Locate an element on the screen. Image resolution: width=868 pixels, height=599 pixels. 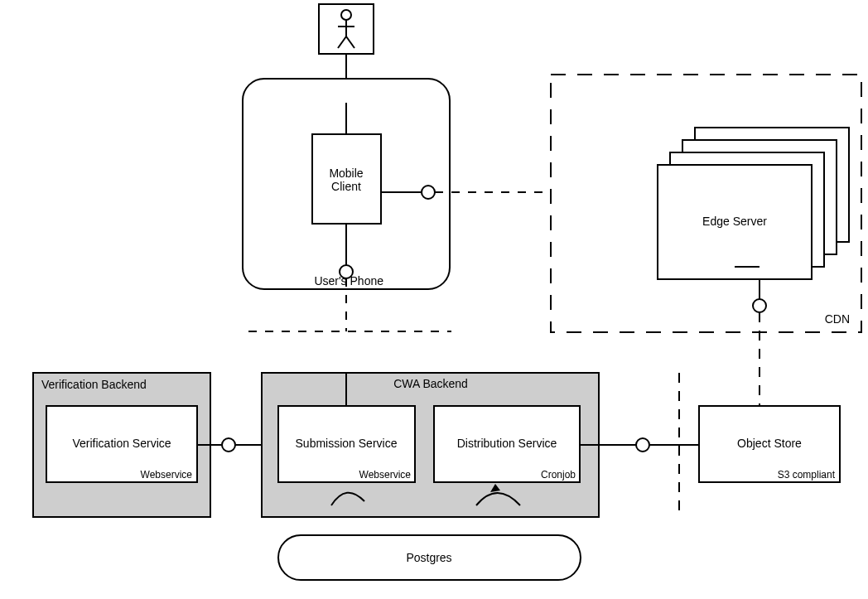
port-phone-bottom is located at coordinates (346, 272).